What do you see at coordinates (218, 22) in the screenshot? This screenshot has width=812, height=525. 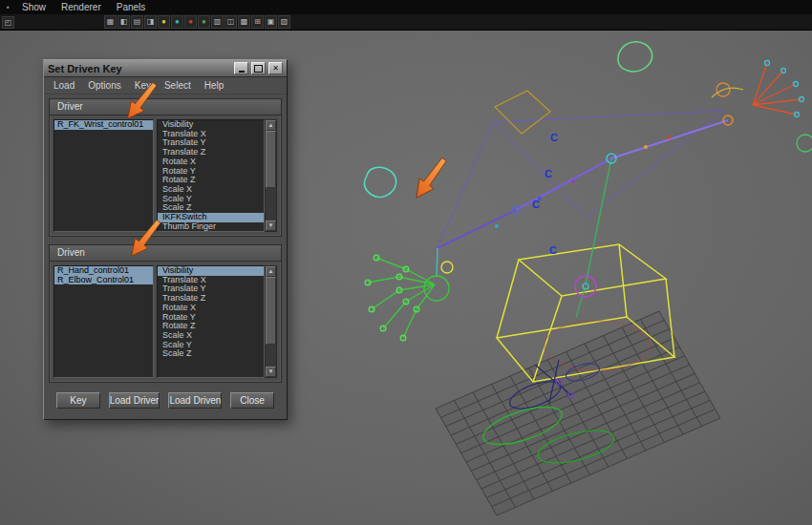 I see `film-gate-icon: ▥` at bounding box center [218, 22].